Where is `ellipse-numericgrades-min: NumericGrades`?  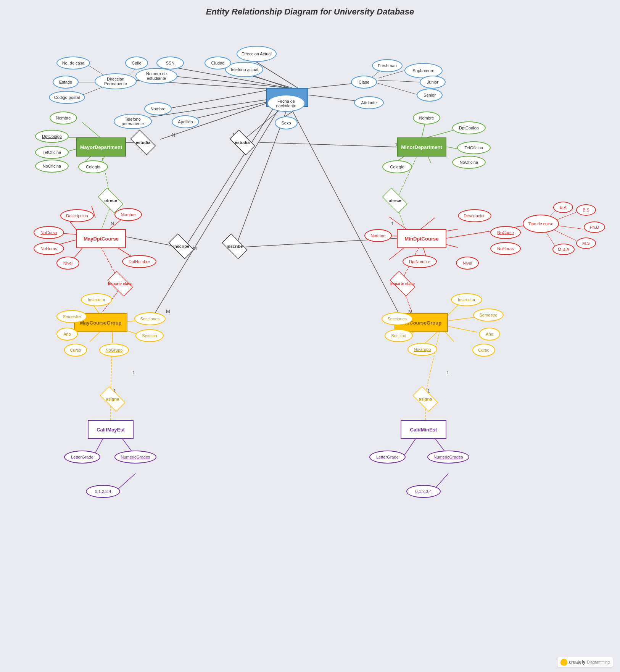
ellipse-numericgrades-min: NumericGrades is located at coordinates (448, 457).